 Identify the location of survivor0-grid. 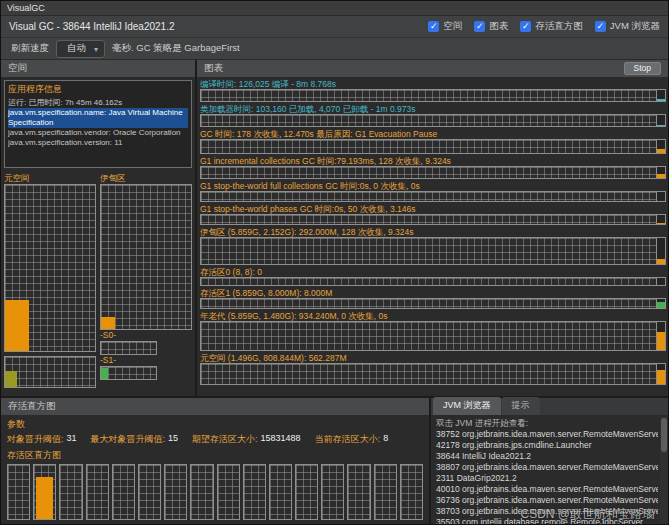
(128, 348).